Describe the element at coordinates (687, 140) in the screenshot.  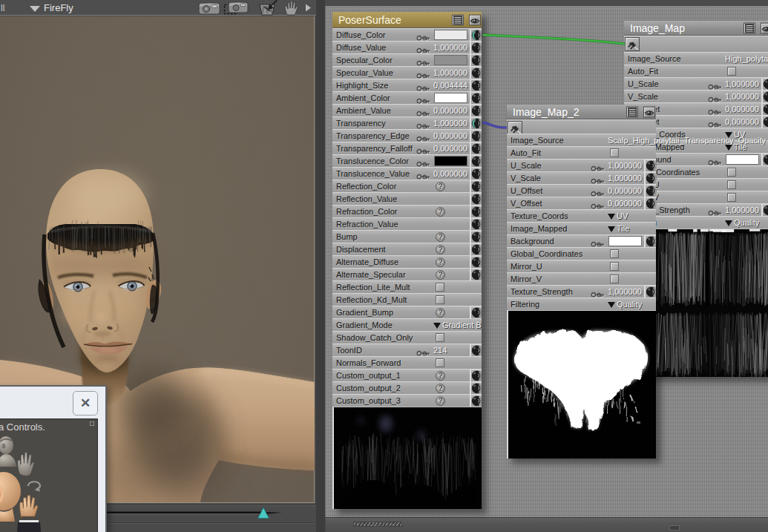
I see `row-value: Scalp_High_polytail_Transparency_Opacity` at that location.